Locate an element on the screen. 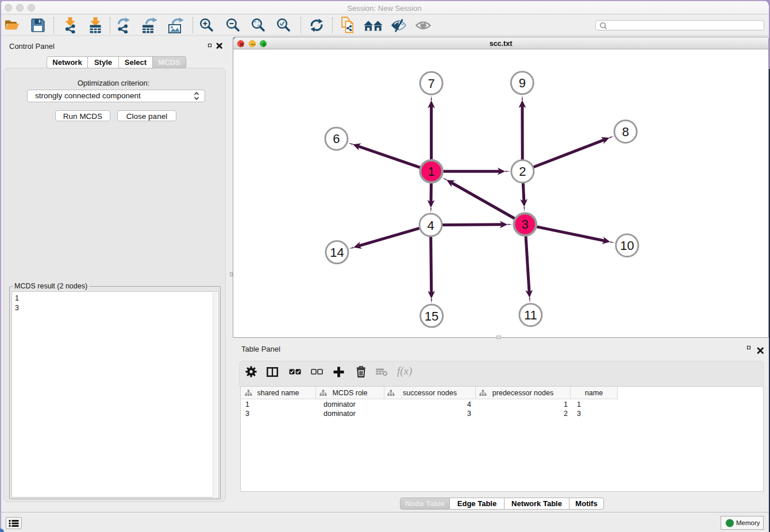 Image resolution: width=770 pixels, height=532 pixels. svg-text: 2 is located at coordinates (522, 171).